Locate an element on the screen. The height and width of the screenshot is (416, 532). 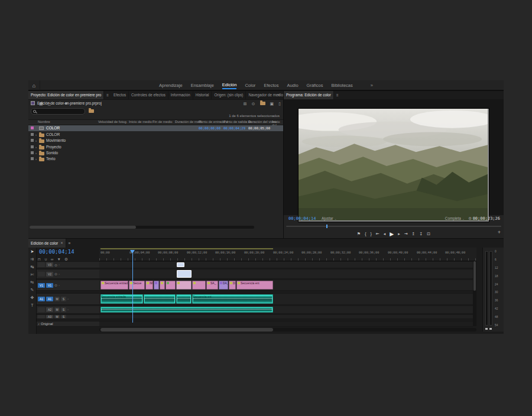
column-nombre: Nombre is located at coordinates (44, 122).